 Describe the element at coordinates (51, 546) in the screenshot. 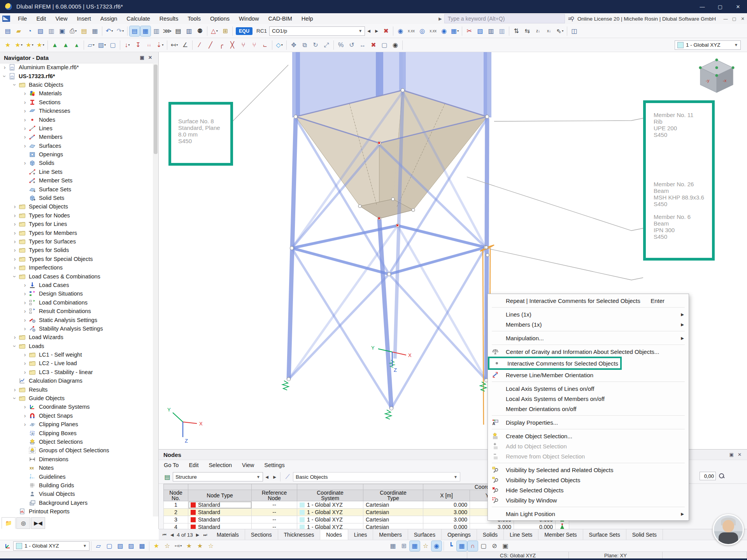

I see `global-cs-combo-bottom: 1 - Global XYZ▼` at that location.